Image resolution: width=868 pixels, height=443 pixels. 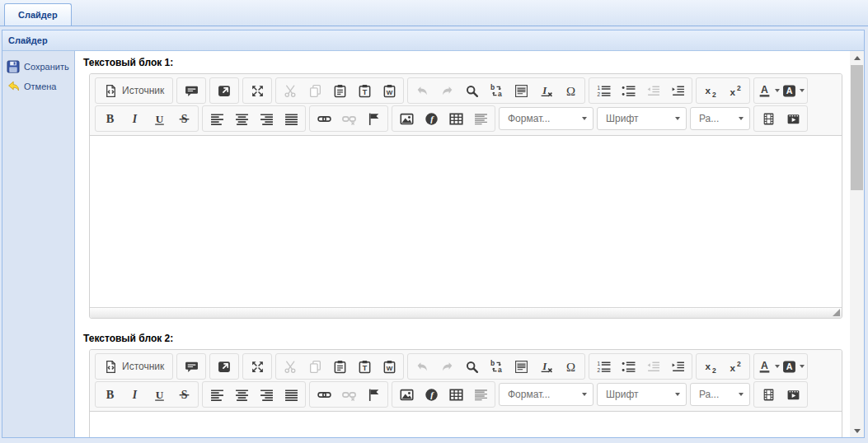 I want to click on cancel-button: Отмена, so click(x=38, y=86).